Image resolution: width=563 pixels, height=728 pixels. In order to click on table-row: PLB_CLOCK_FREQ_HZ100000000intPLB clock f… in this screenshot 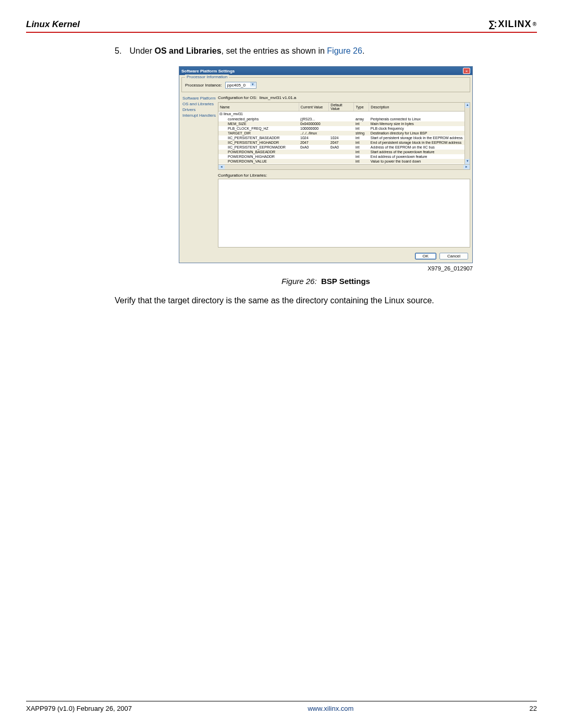, I will do `click(344, 128)`.